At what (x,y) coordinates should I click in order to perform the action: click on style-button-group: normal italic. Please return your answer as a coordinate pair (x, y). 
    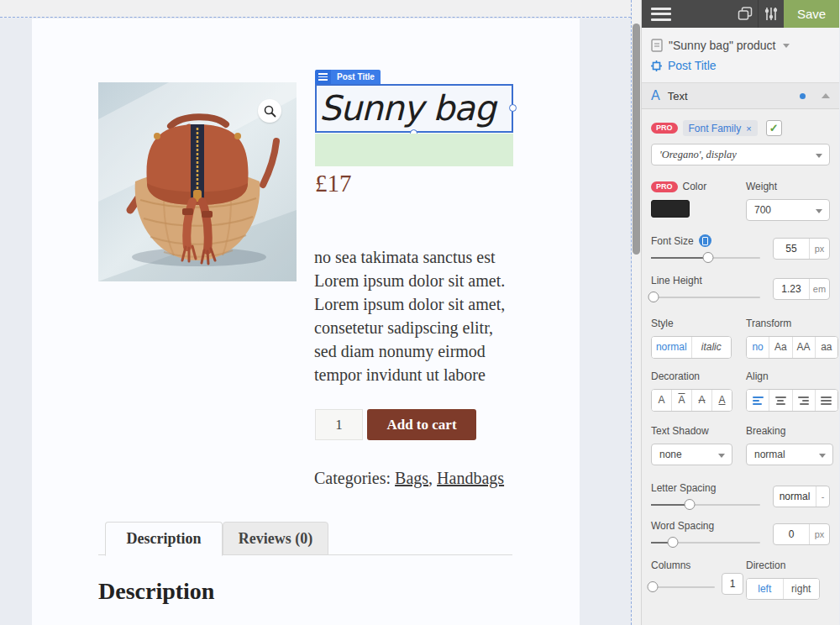
    Looking at the image, I should click on (691, 348).